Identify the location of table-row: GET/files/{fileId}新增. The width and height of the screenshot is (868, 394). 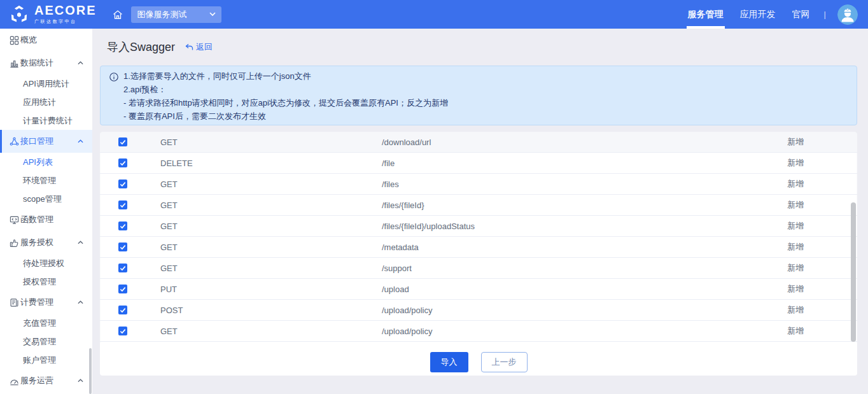
(479, 205).